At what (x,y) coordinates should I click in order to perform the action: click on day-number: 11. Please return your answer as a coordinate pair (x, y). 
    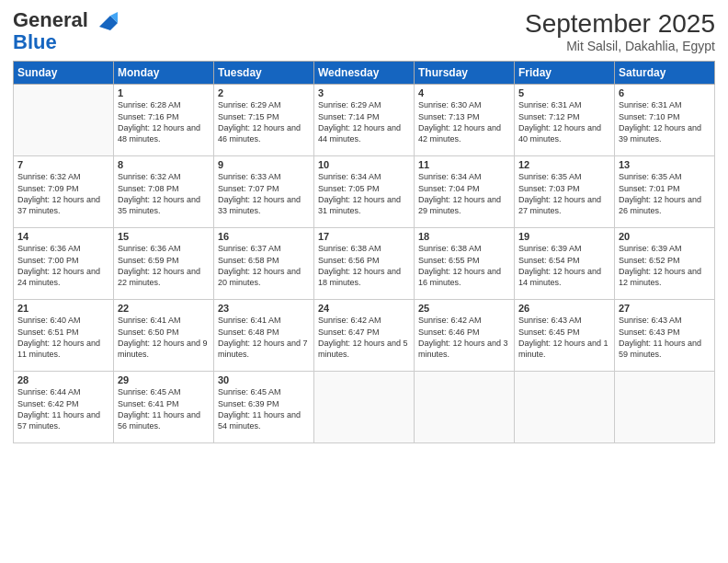
    Looking at the image, I should click on (464, 165).